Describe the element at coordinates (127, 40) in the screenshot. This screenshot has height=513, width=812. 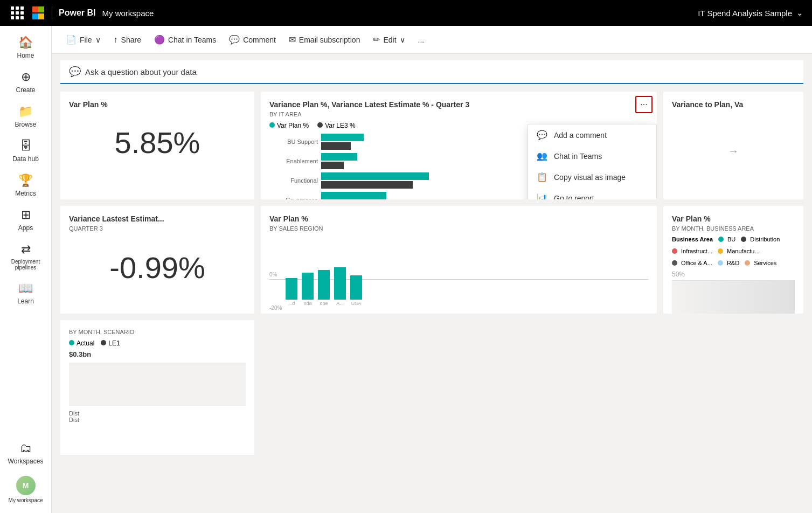
I see `share-button: ↑ Share` at that location.